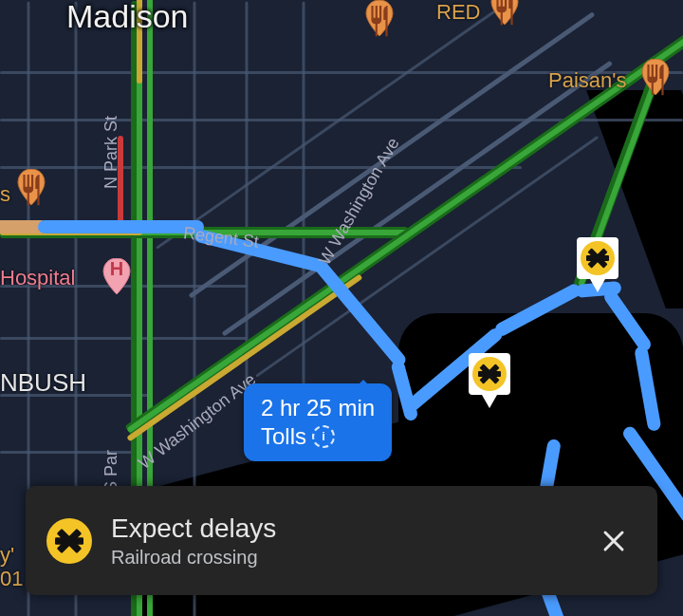 This screenshot has height=616, width=683. I want to click on poi-red: RED, so click(458, 12).